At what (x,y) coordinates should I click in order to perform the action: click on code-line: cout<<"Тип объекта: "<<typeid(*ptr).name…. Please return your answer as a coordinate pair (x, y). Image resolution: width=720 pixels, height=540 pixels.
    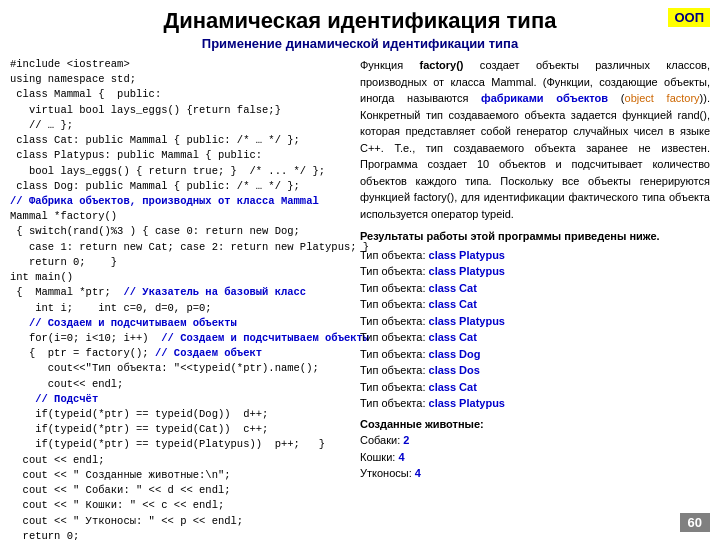
    Looking at the image, I should click on (180, 368).